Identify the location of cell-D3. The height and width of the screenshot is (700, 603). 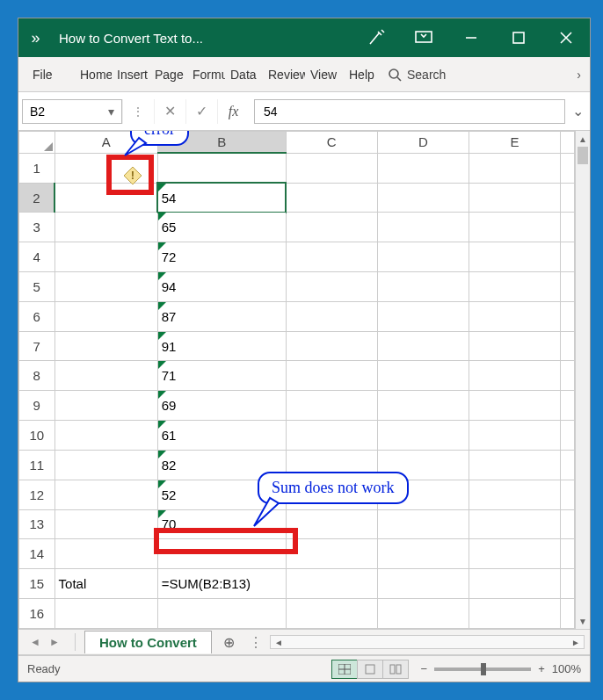
(423, 227).